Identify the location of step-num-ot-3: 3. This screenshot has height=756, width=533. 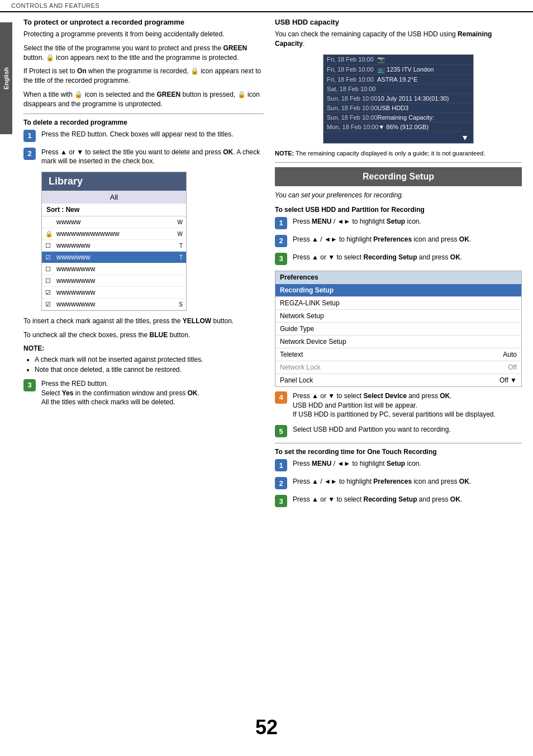
(281, 501).